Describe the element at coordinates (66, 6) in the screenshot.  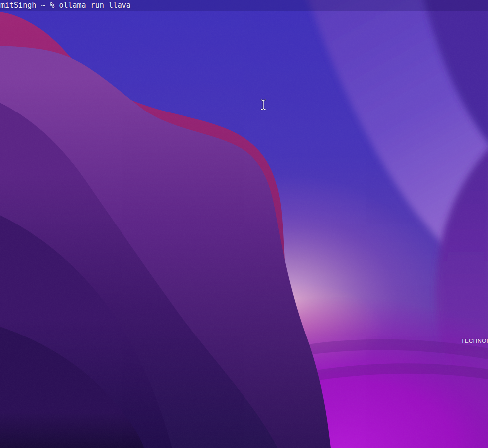
I see `terminal-prompt-text: mitSingh ~ % ollama run llava` at that location.